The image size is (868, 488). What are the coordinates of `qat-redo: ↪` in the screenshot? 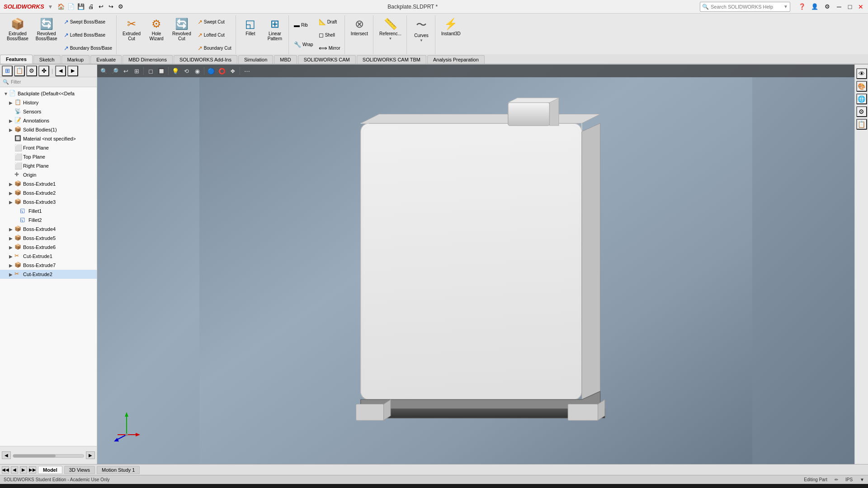 It's located at (111, 7).